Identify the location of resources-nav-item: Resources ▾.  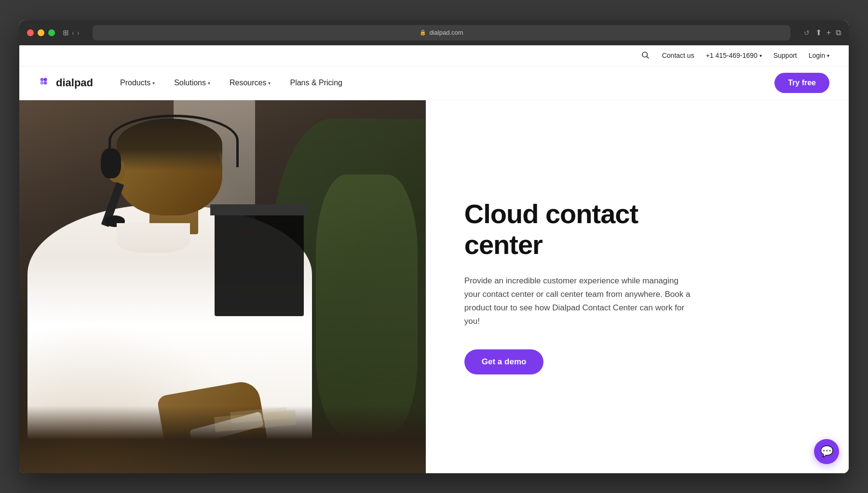
(250, 83).